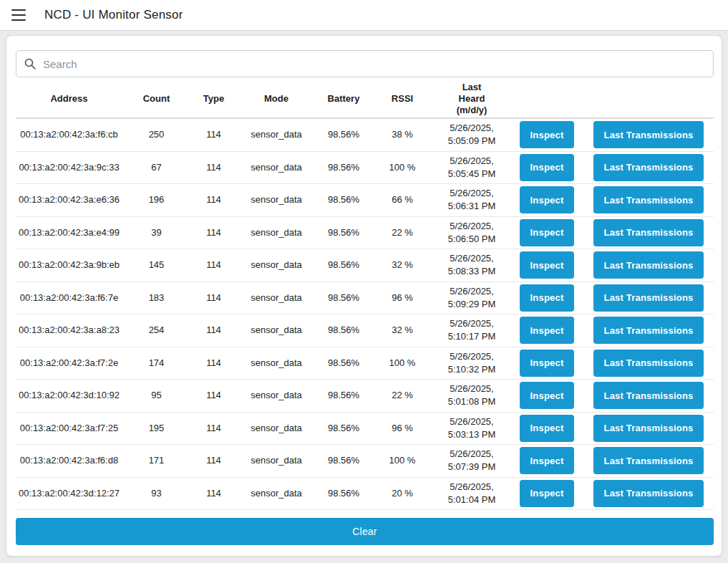  I want to click on cell-address: 00:13:a2:00:42:3a:e4:99, so click(69, 233).